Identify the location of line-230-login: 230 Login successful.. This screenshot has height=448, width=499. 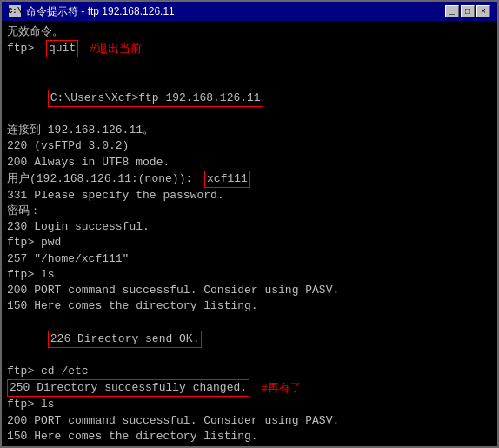
(250, 227).